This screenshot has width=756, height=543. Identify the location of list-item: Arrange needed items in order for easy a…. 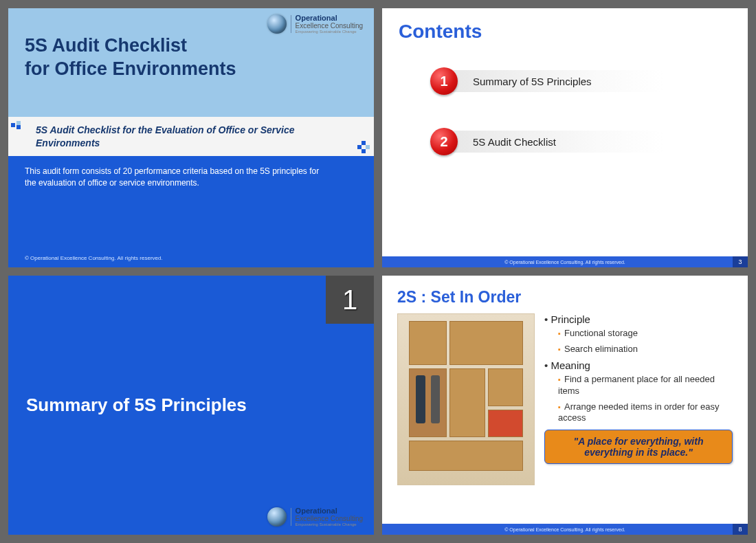
(645, 413).